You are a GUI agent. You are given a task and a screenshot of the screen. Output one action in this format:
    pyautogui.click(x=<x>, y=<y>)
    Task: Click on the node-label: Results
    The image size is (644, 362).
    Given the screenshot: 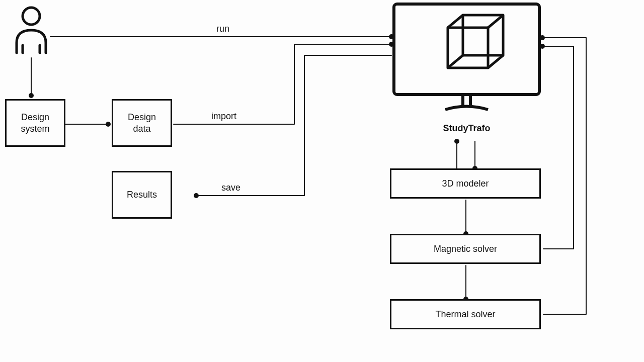 What is the action you would take?
    pyautogui.click(x=142, y=195)
    